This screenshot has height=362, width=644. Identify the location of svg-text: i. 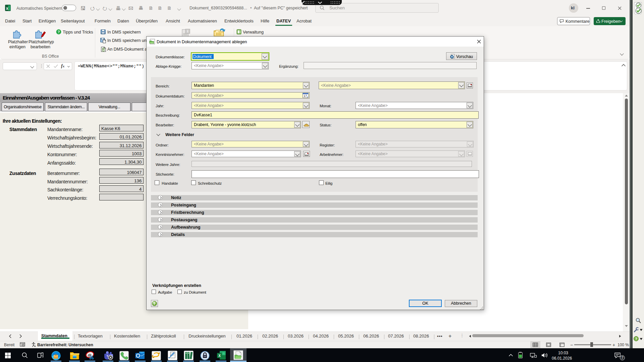
(188, 31).